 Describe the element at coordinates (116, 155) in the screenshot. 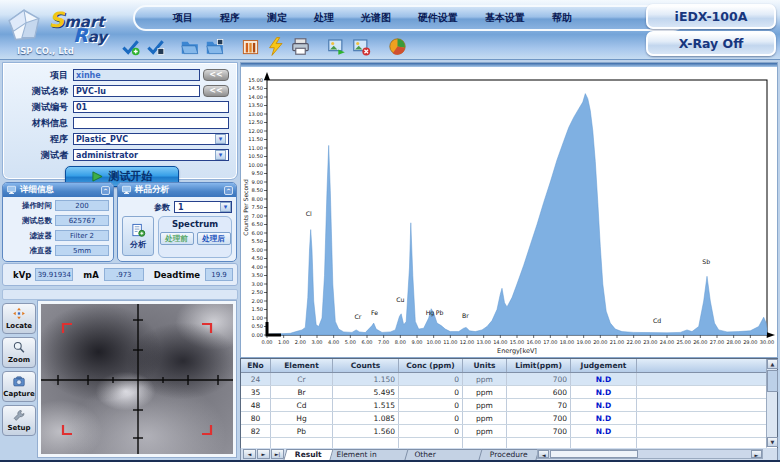

I see `operator-row: 测试者administrator▾` at that location.